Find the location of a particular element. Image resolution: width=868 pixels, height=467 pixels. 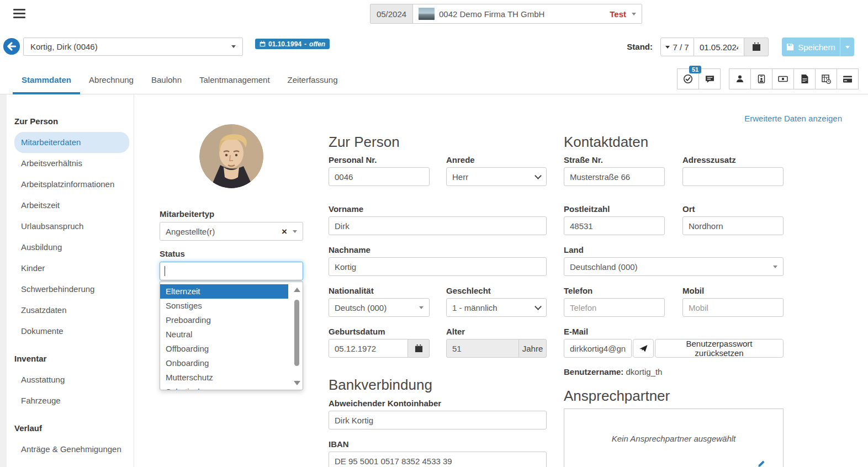

sidebar-item-fahrzeuge: Fahrzeuge is located at coordinates (72, 401).